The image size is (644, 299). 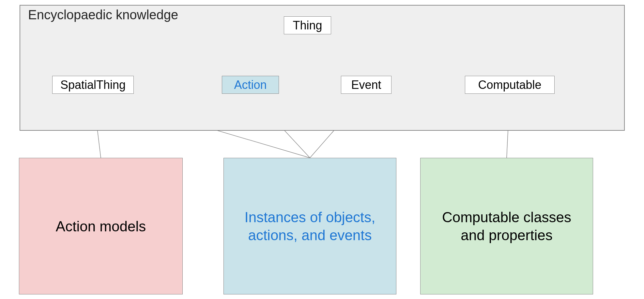 I want to click on node-action: Action, so click(x=251, y=85).